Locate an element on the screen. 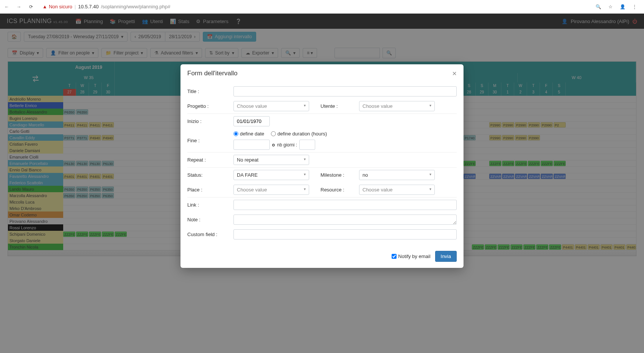 The width and height of the screenshot is (644, 353). status-select: DA FARE is located at coordinates (271, 175).